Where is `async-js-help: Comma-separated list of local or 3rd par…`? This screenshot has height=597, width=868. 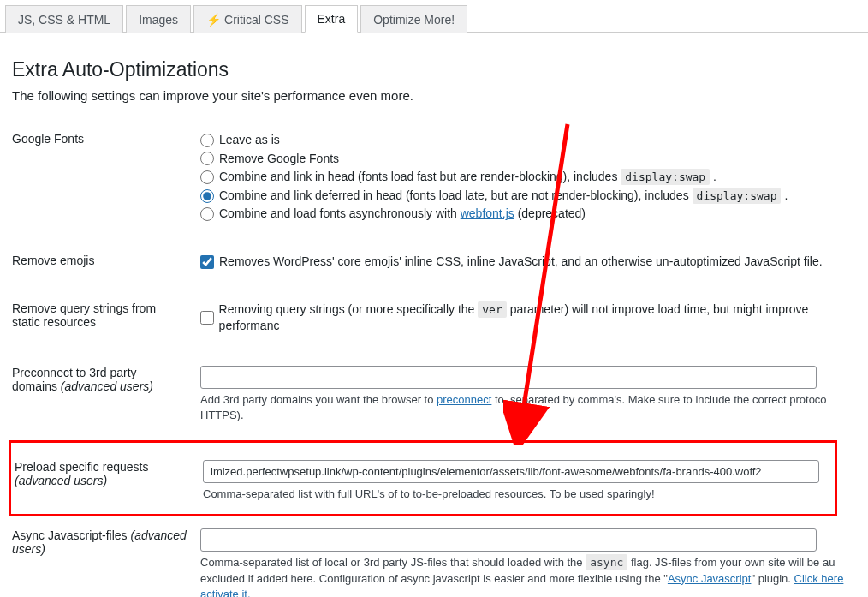
async-js-help: Comma-separated list of local or 3rd par… is located at coordinates (528, 576).